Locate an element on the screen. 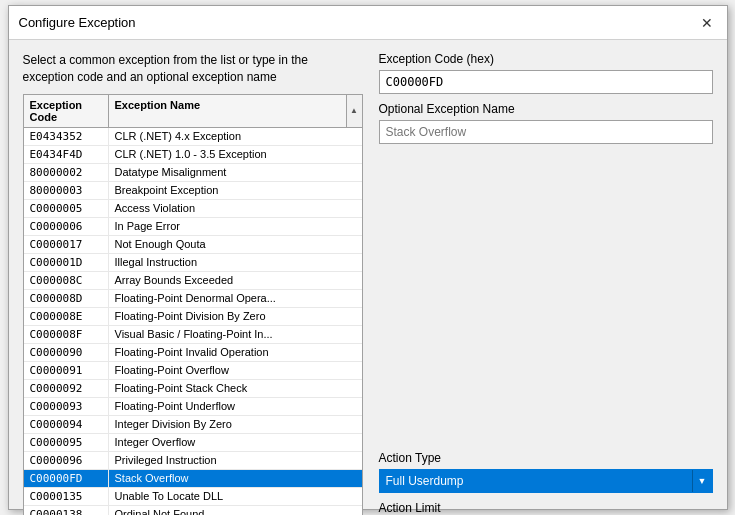 Image resolution: width=735 pixels, height=515 pixels. row-code: E0434352 is located at coordinates (66, 136).